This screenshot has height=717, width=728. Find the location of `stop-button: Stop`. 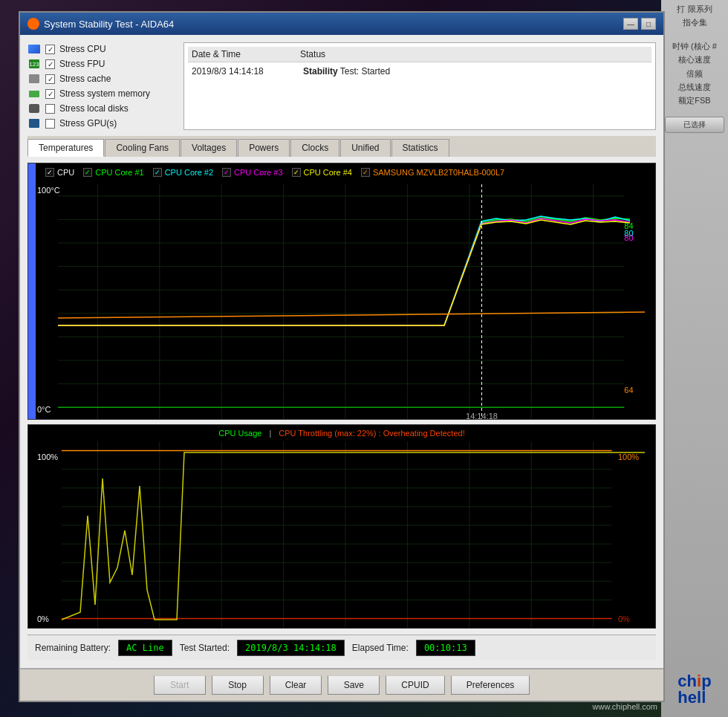

stop-button: Stop is located at coordinates (238, 685).